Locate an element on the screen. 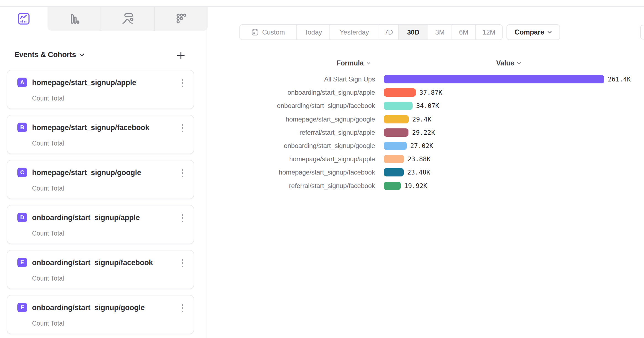  bar-chart-row: onboarding/start_signup/facebook 34.07K is located at coordinates (322, 106).